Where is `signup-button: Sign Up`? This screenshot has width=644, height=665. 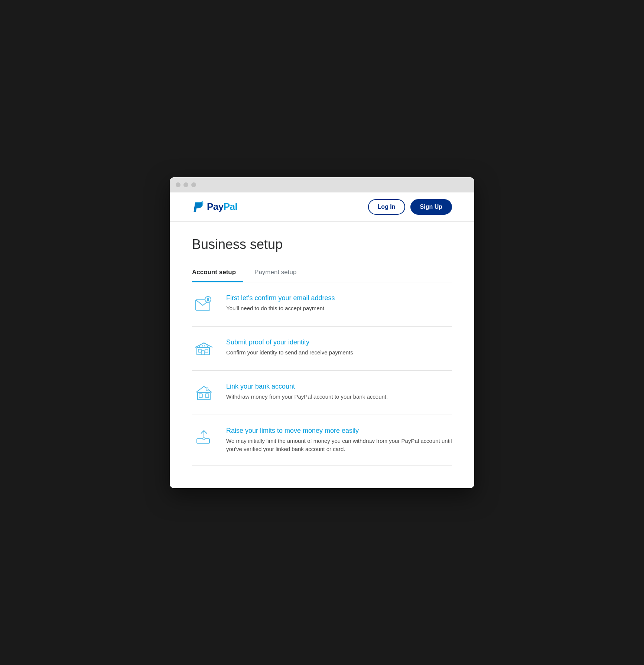
signup-button: Sign Up is located at coordinates (431, 207).